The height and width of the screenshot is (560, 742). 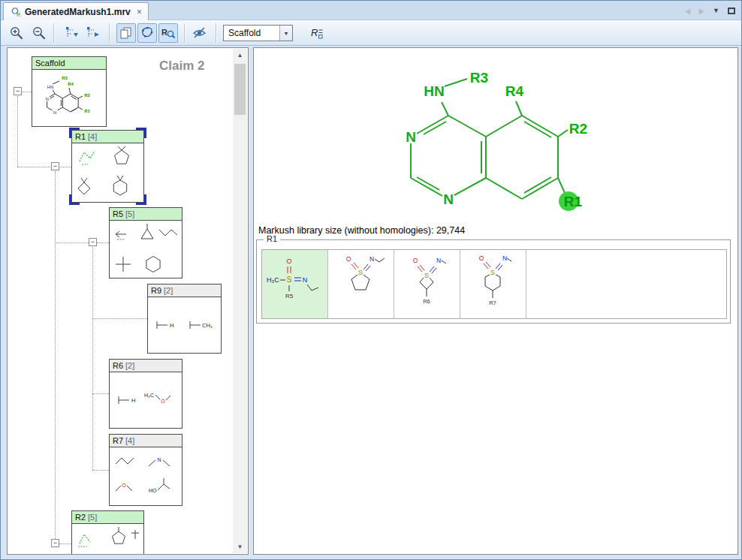 What do you see at coordinates (493, 284) in the screenshot?
I see `r1-member-4-structure: S O N R7` at bounding box center [493, 284].